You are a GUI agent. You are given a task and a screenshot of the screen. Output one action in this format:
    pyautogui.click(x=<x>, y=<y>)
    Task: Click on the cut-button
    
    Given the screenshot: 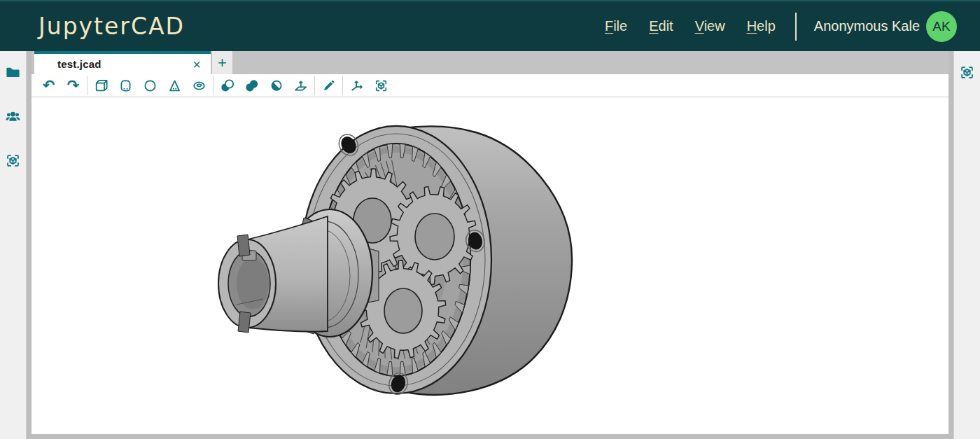 What is the action you would take?
    pyautogui.click(x=227, y=85)
    